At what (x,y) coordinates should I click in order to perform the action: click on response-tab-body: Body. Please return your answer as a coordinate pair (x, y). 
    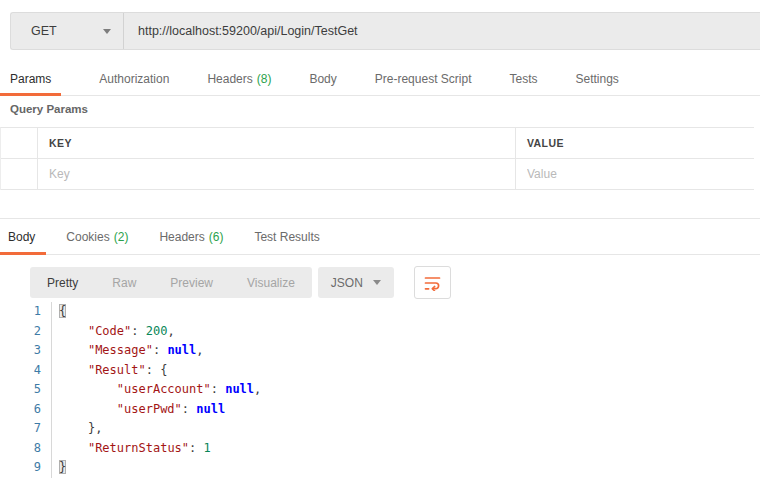
    Looking at the image, I should click on (23, 236).